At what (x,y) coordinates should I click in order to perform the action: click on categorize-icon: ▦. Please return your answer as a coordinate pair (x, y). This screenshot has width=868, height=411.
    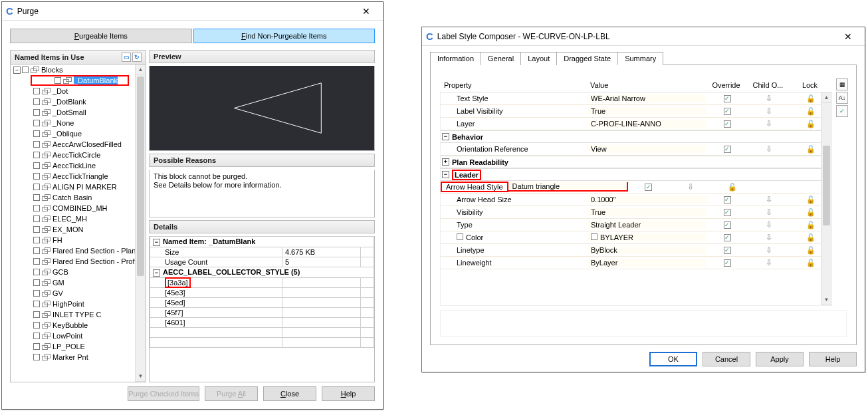
    Looking at the image, I should click on (842, 84).